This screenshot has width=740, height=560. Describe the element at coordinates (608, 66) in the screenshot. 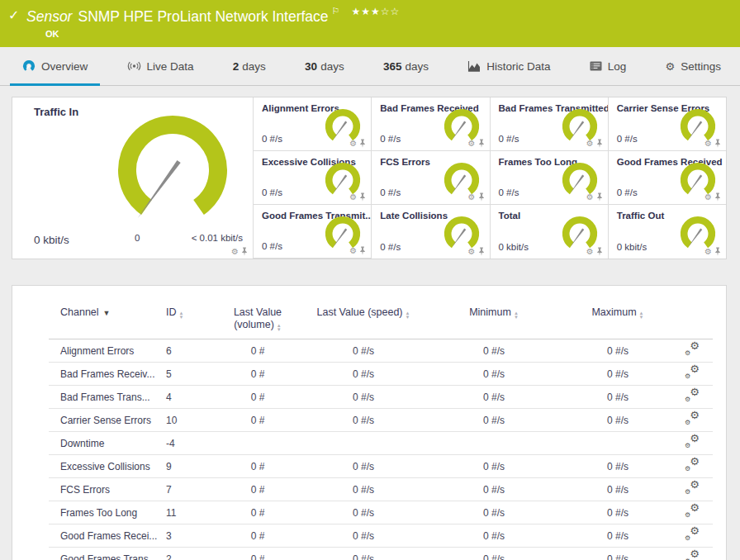

I see `tab-log: Log` at that location.